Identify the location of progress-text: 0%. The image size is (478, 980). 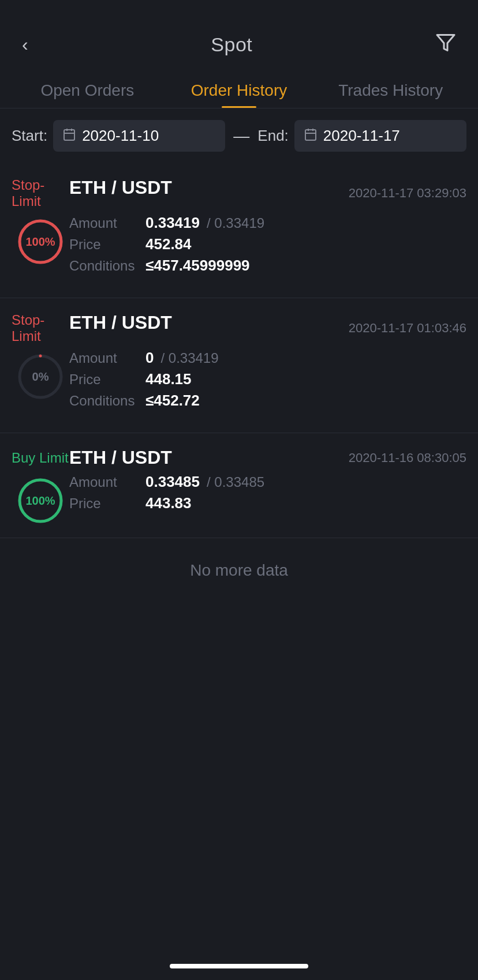
(40, 377).